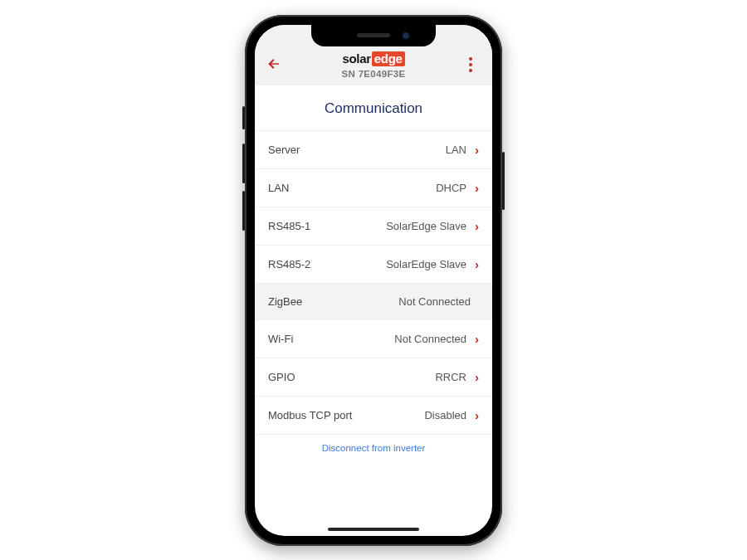 The height and width of the screenshot is (560, 747). What do you see at coordinates (471, 65) in the screenshot?
I see `more-menu-button` at bounding box center [471, 65].